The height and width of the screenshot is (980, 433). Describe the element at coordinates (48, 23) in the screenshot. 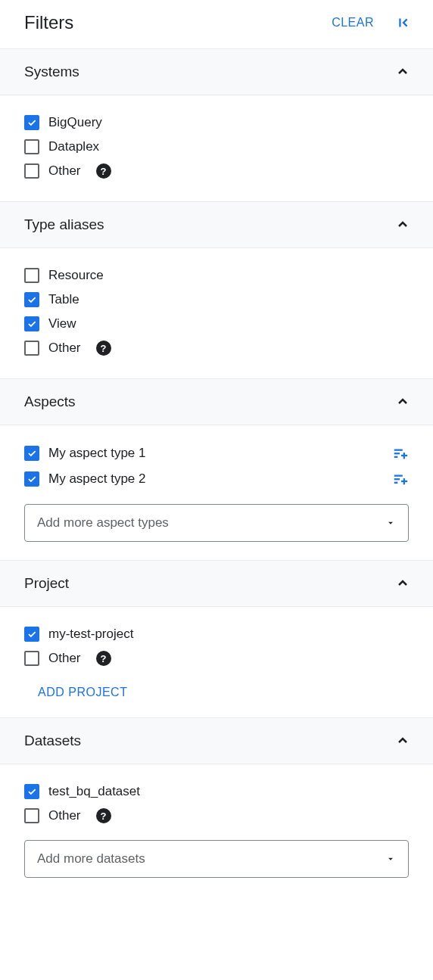

I see `filters-title: Filters` at that location.